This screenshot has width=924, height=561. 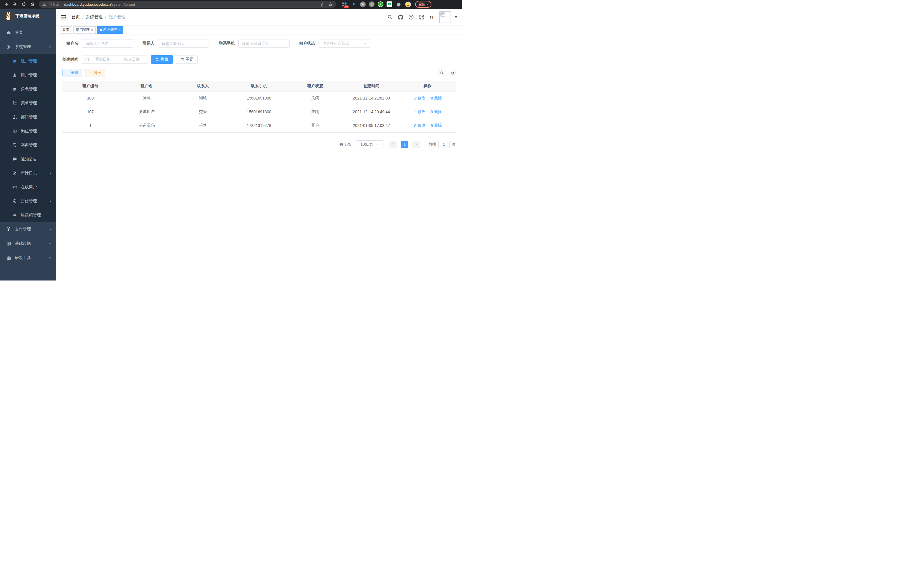 I want to click on sidebar-item-dict: 字典管理, so click(x=28, y=145).